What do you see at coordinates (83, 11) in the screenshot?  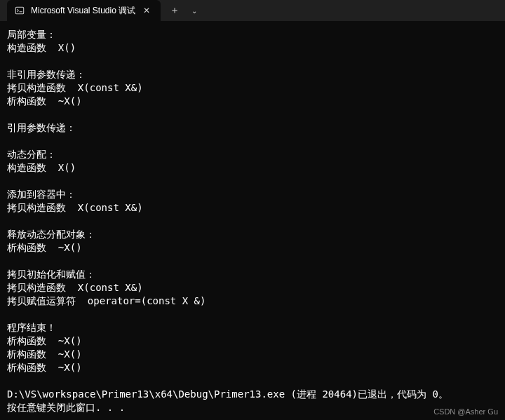 I see `tab-title: Microsoft Visual Studio 调试` at bounding box center [83, 11].